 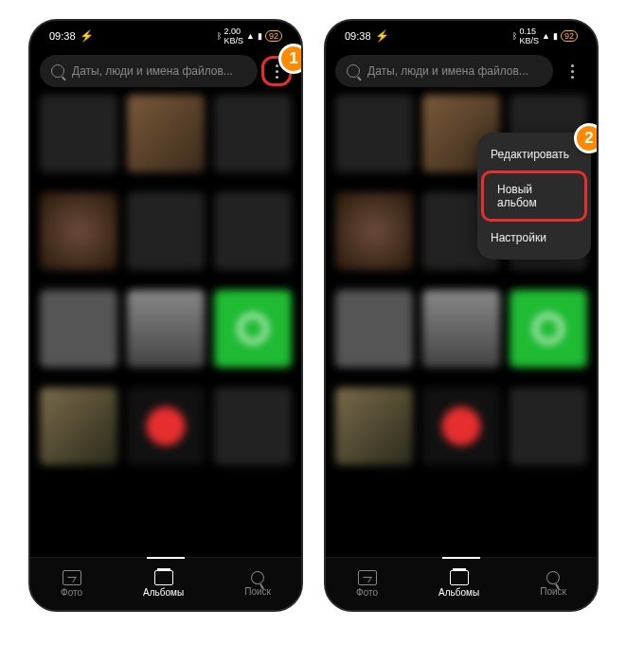 I want to click on menu-item-new-album: Новый альбом, so click(x=534, y=196).